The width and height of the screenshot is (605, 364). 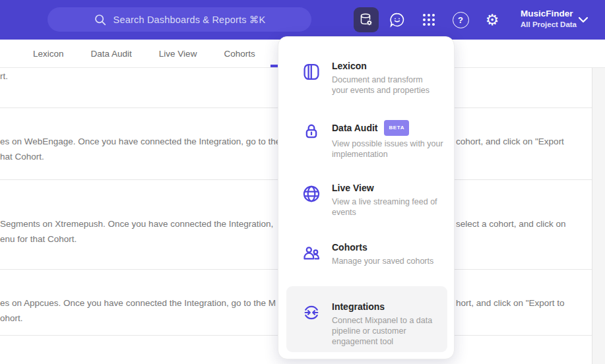 What do you see at coordinates (385, 188) in the screenshot?
I see `menu-item-title: Live View` at bounding box center [385, 188].